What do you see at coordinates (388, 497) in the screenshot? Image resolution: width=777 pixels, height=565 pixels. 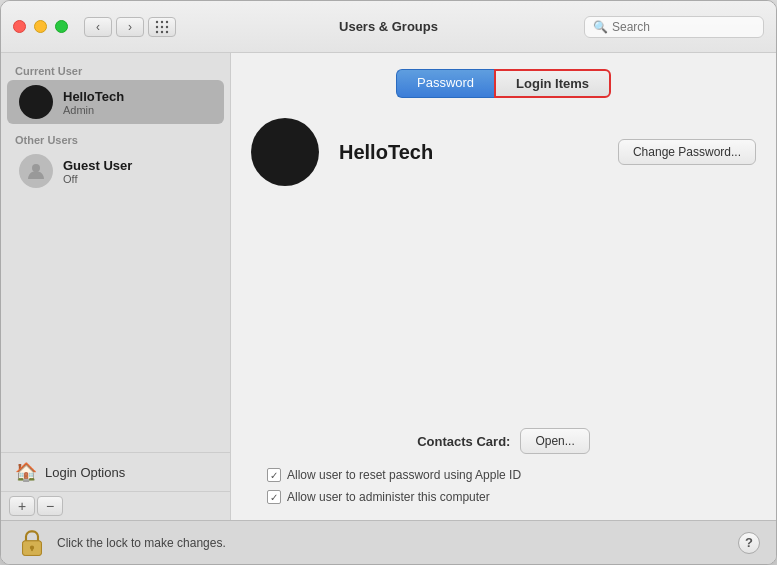 I see `checkbox-2-label: Allow user to administer this computer` at bounding box center [388, 497].